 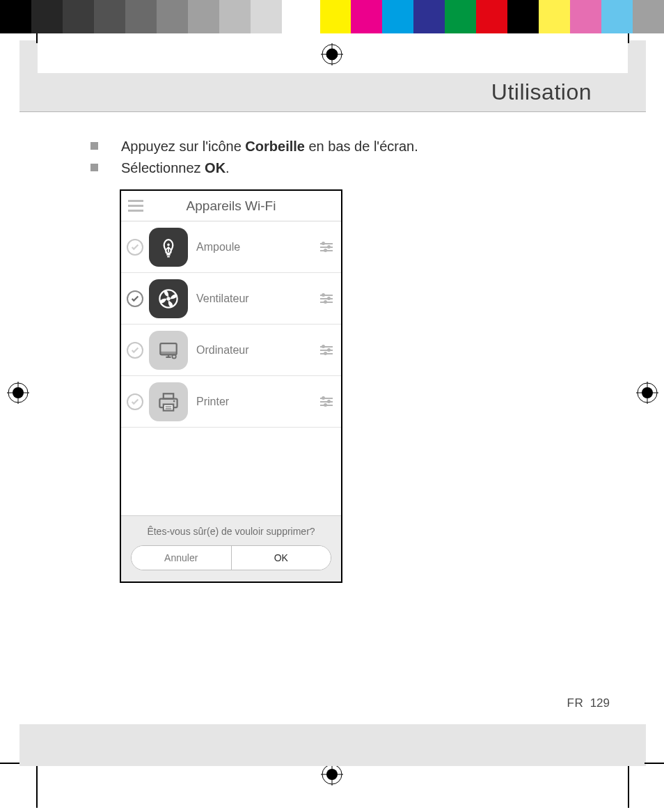 I want to click on page-num: 129, so click(x=600, y=703).